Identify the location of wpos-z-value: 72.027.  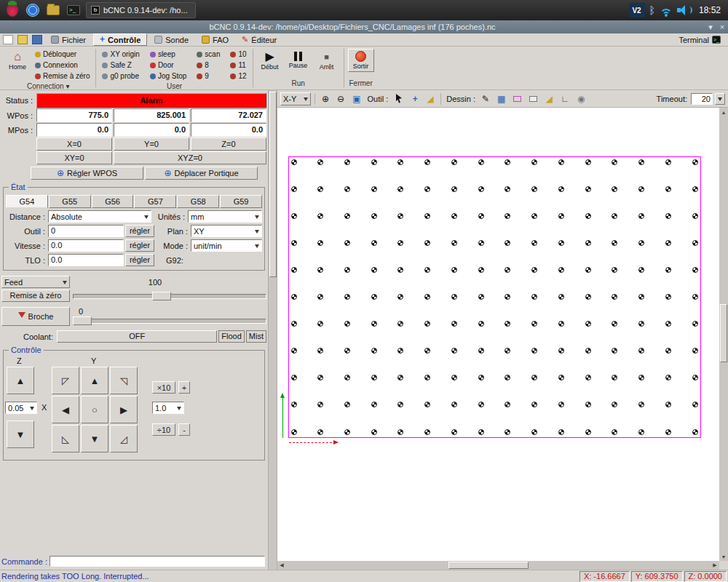
(229, 115).